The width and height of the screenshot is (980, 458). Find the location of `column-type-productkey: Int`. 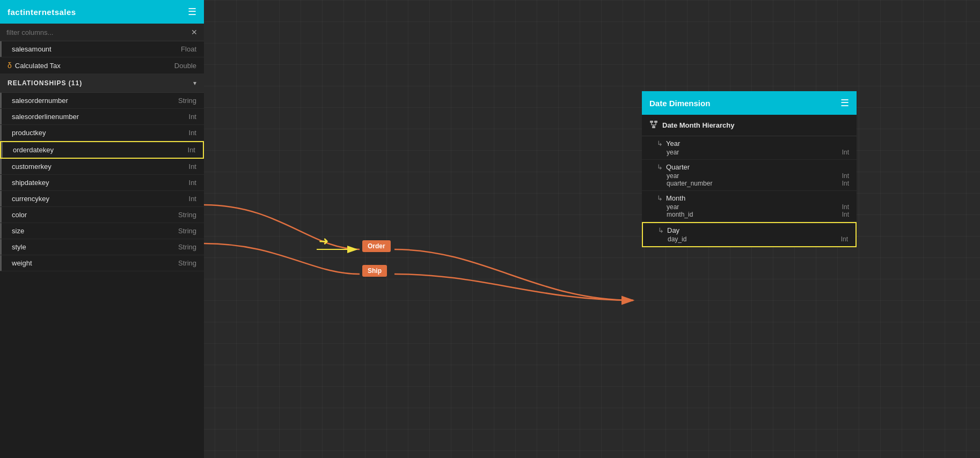

column-type-productkey: Int is located at coordinates (193, 133).